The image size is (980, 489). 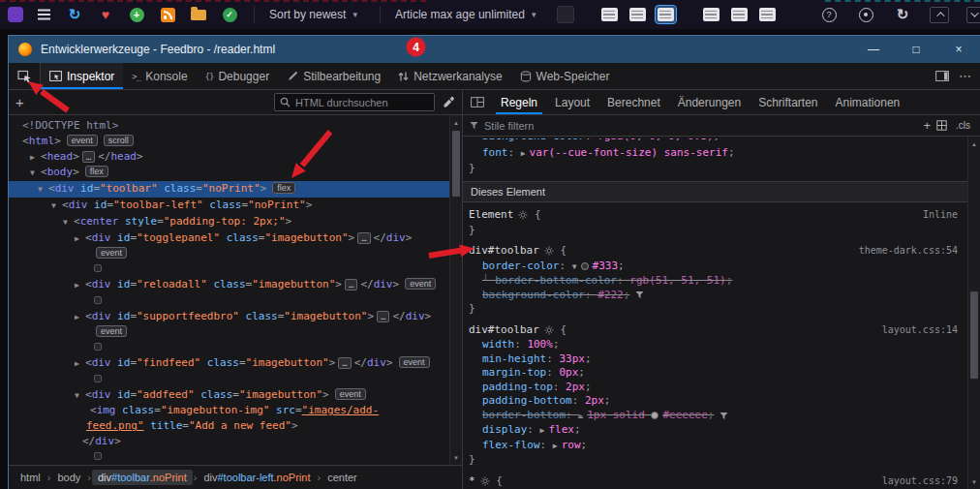 What do you see at coordinates (75, 15) in the screenshot?
I see `reload-feeds-button: ↻` at bounding box center [75, 15].